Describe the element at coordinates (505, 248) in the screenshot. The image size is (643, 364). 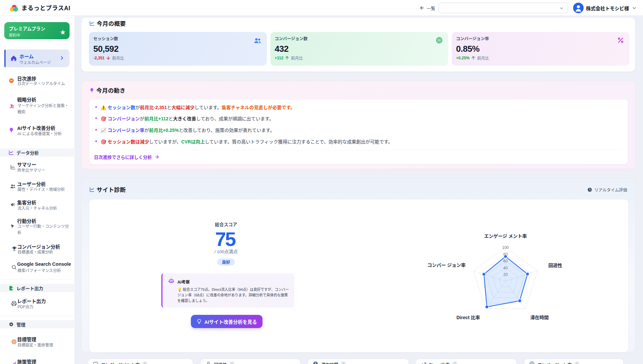
I see `svg-text: 100` at that location.